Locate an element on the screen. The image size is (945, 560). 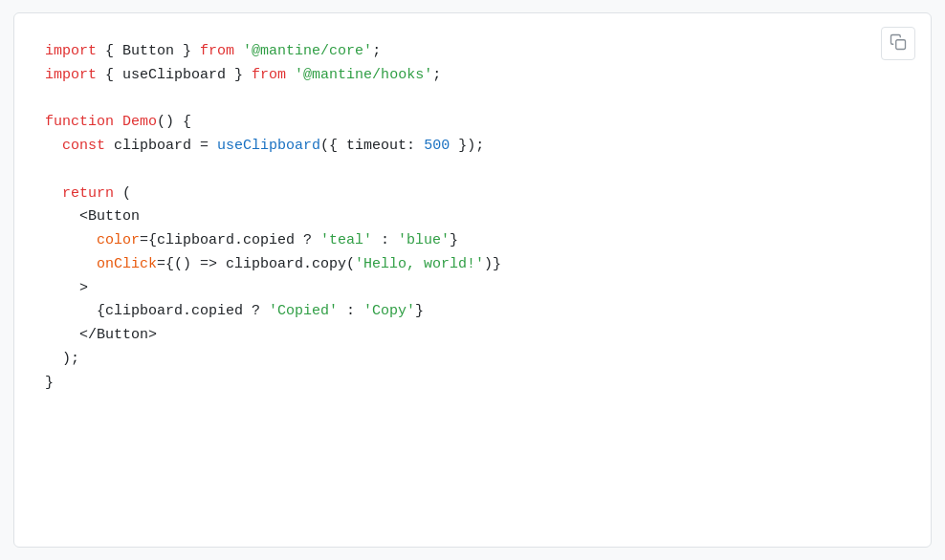
code-line-2: import { useClipboard } from '@mantine/h… is located at coordinates (472, 76).